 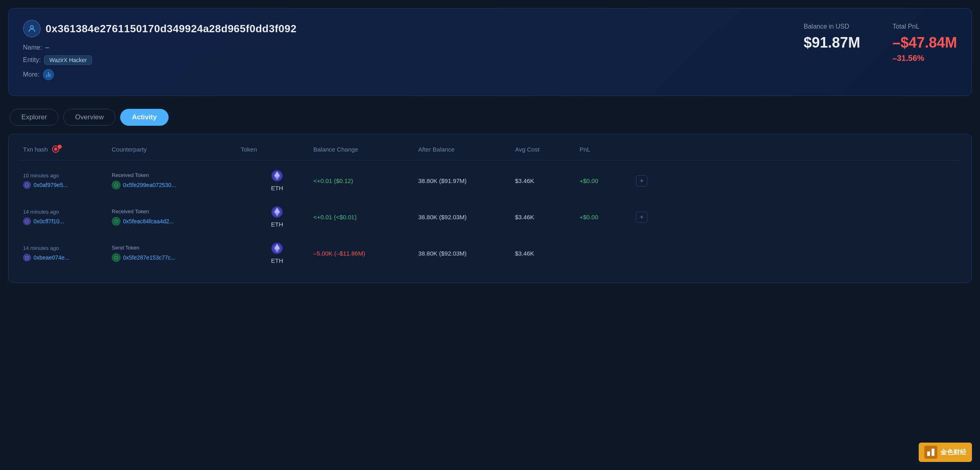 I want to click on table-row: 14 minutes ago ⬡ 0xbeae074e... Send Toke…, so click(x=490, y=253).